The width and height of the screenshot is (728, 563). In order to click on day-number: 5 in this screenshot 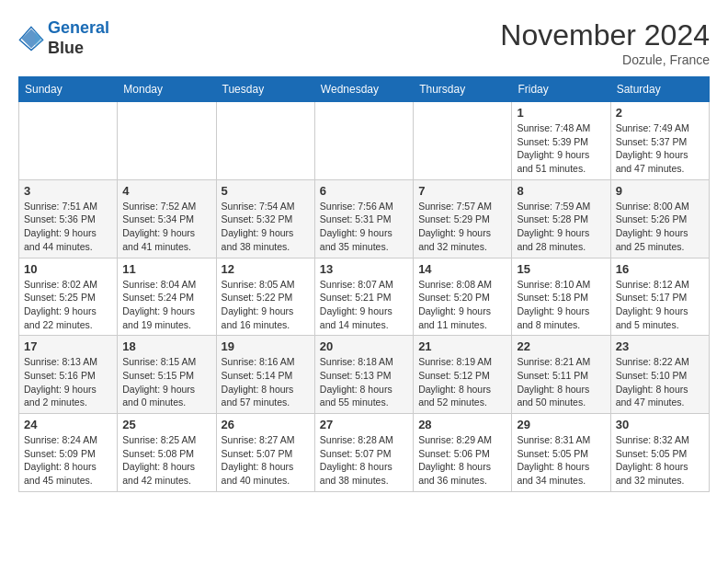, I will do `click(266, 191)`.